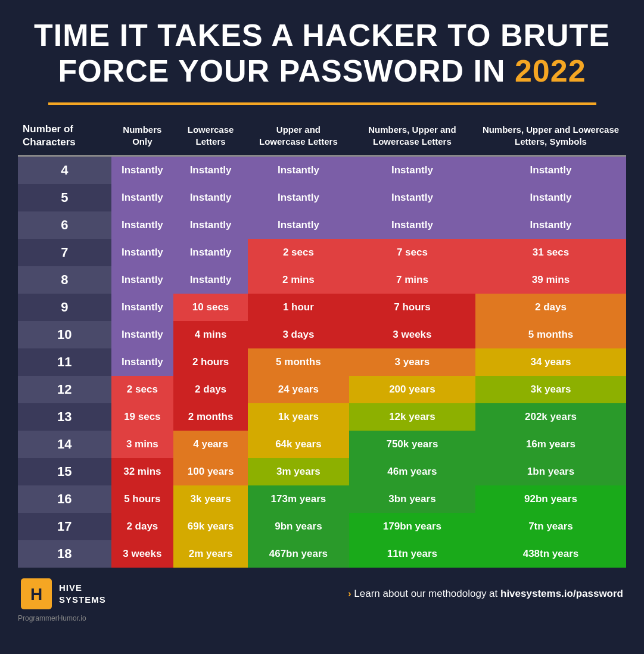 This screenshot has width=644, height=654. Describe the element at coordinates (211, 335) in the screenshot. I see `data-cell: 4 mins` at that location.